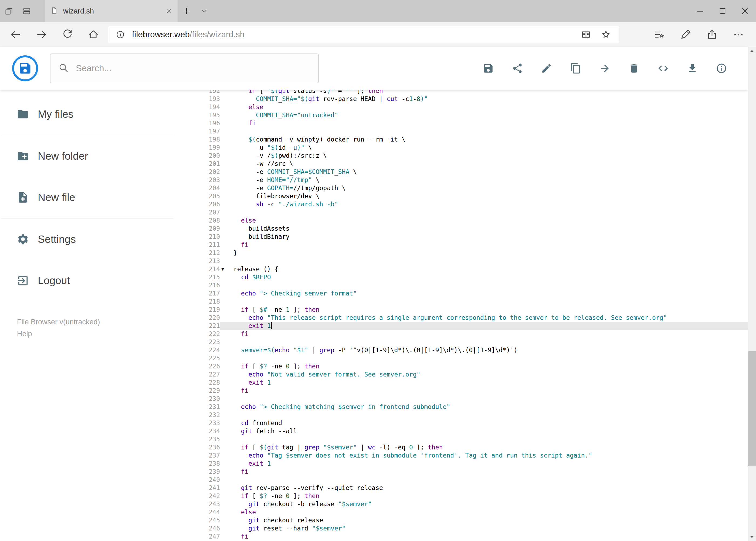  What do you see at coordinates (461, 488) in the screenshot?
I see `code-line: 241 git rev-parse --verify --quiet relea…` at bounding box center [461, 488].